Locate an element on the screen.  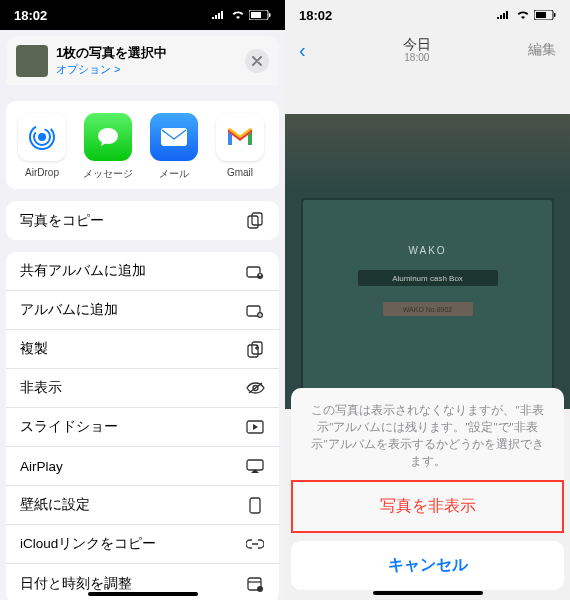
action-add-album: アルバムに追加 is located at coordinates (142, 310).